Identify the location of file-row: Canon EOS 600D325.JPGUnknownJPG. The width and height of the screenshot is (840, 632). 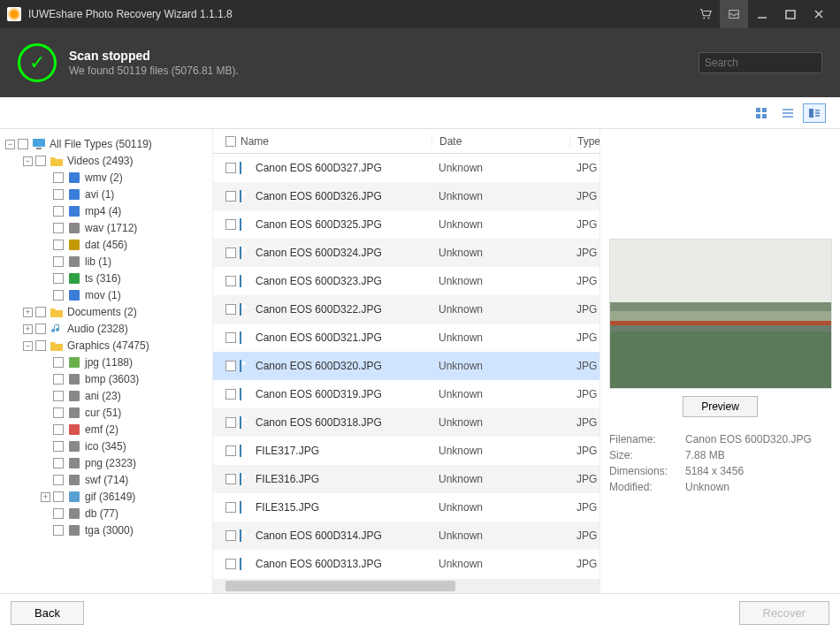
(407, 225).